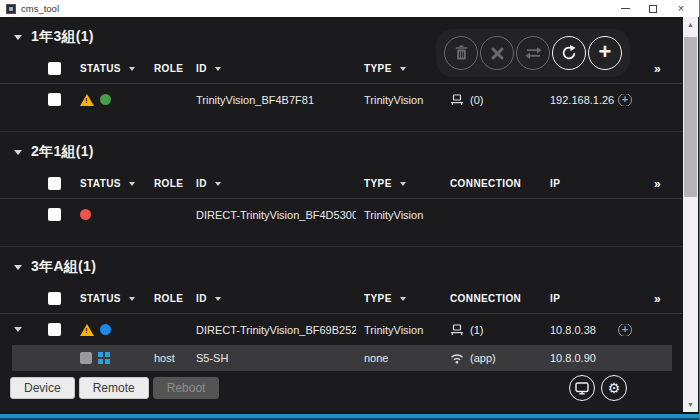 This screenshot has width=700, height=420. Describe the element at coordinates (186, 388) in the screenshot. I see `reboot-button: Reboot` at that location.